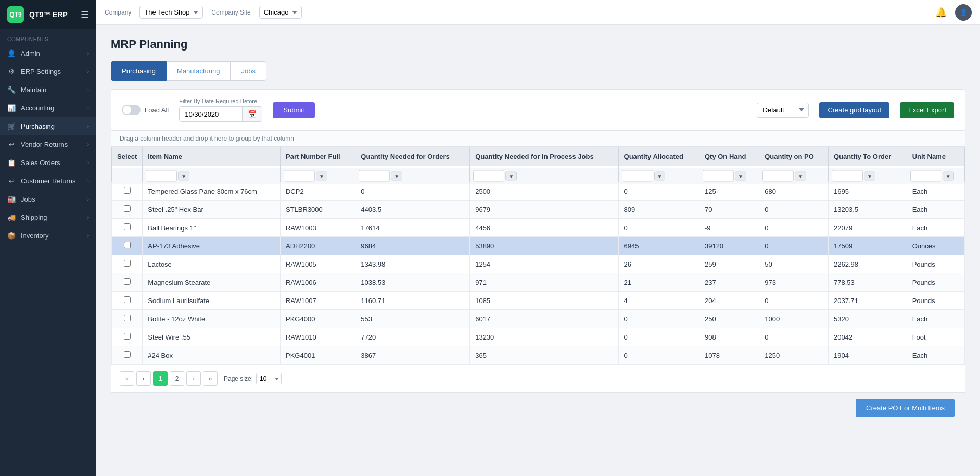 The image size is (980, 476). What do you see at coordinates (160, 379) in the screenshot?
I see `pagination-page-1-btn: 1` at bounding box center [160, 379].